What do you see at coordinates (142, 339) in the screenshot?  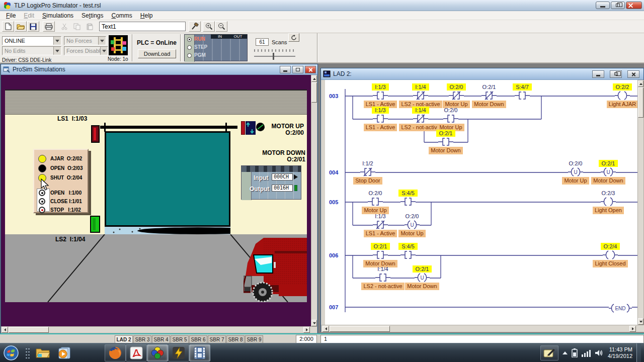 I see `program-tab-sbr-3: SBR 3` at bounding box center [142, 339].